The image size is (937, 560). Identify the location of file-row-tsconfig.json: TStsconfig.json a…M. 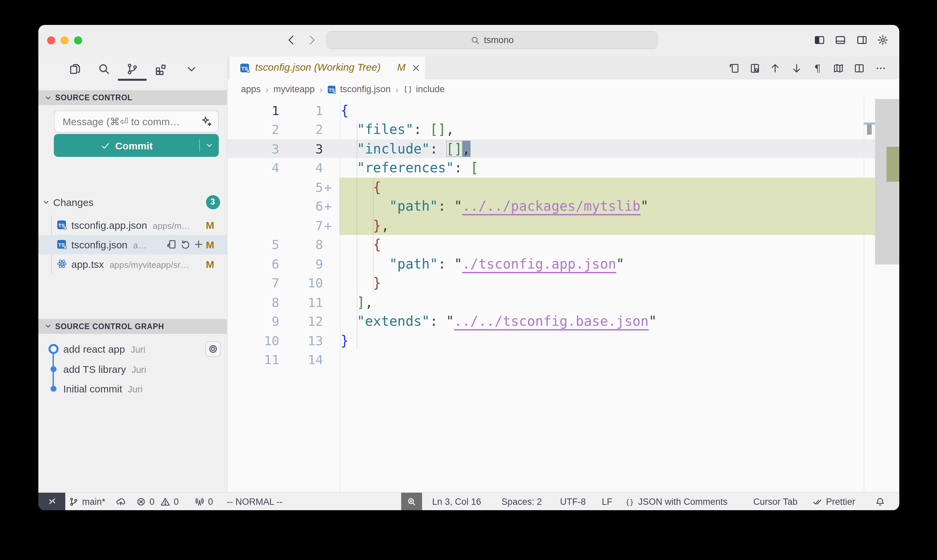
(132, 245).